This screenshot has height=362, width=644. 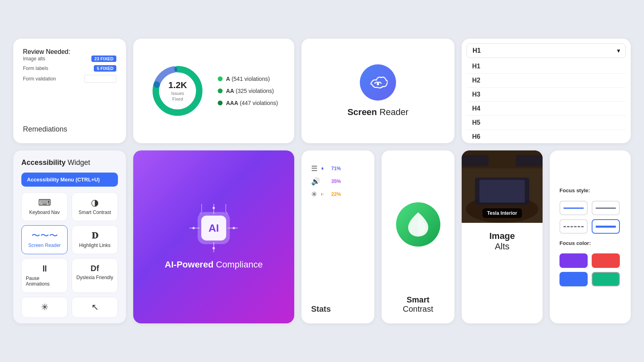 What do you see at coordinates (43, 162) in the screenshot?
I see `widget-title-bold: Accessibility` at bounding box center [43, 162].